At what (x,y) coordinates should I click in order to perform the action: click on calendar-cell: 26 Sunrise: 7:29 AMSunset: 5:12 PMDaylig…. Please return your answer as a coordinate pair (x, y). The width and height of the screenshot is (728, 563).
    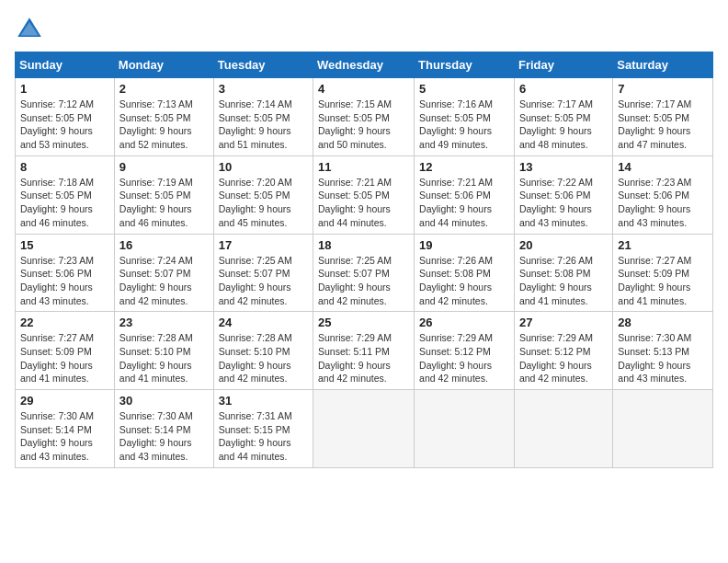
    Looking at the image, I should click on (465, 351).